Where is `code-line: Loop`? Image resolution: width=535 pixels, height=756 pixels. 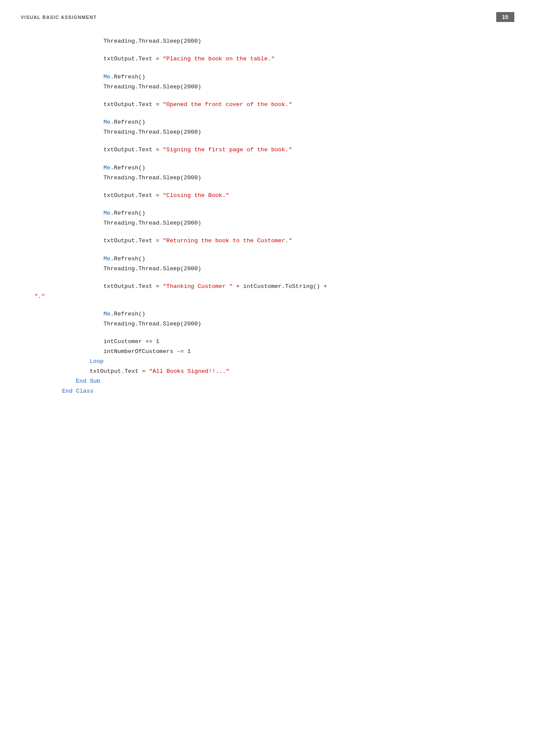
code-line: Loop is located at coordinates (267, 362).